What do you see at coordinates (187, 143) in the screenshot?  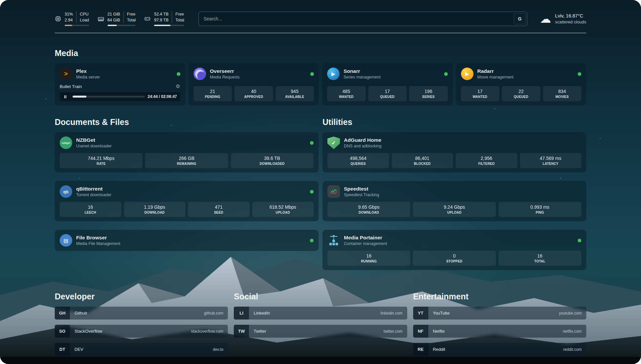 I see `nzbget-card-header: nzbget NZBGet Usenet downloader` at bounding box center [187, 143].